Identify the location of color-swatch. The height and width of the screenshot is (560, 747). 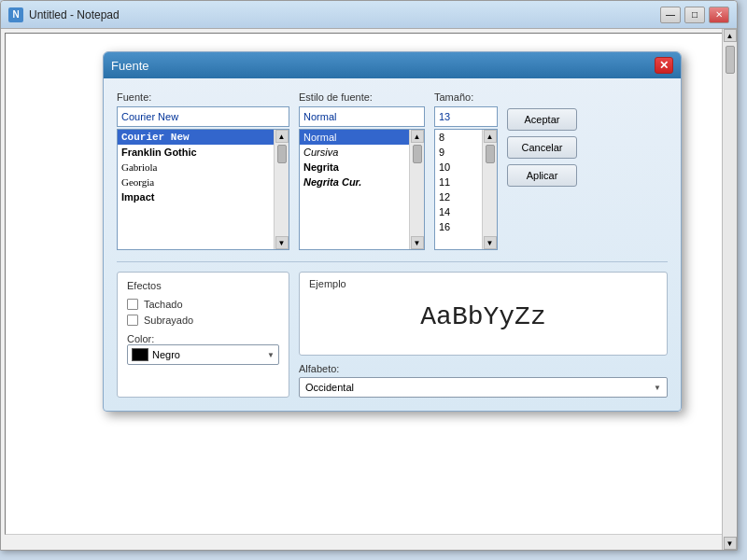
(140, 355).